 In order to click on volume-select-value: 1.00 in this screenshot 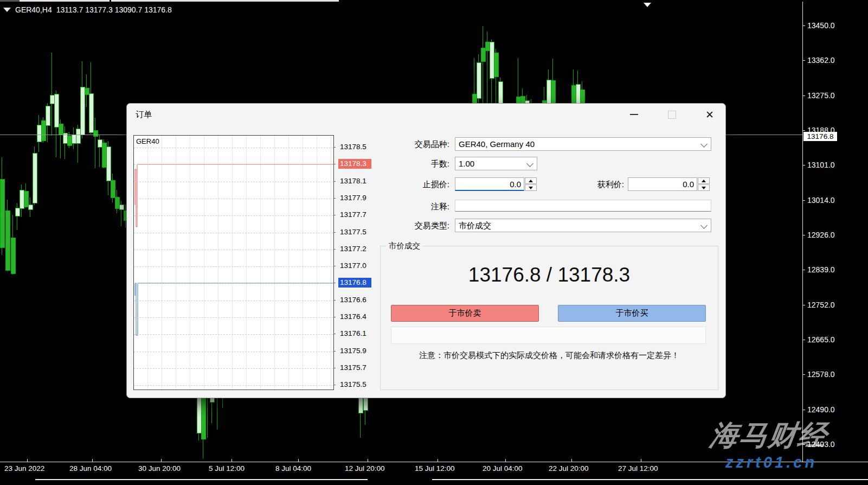, I will do `click(466, 164)`.